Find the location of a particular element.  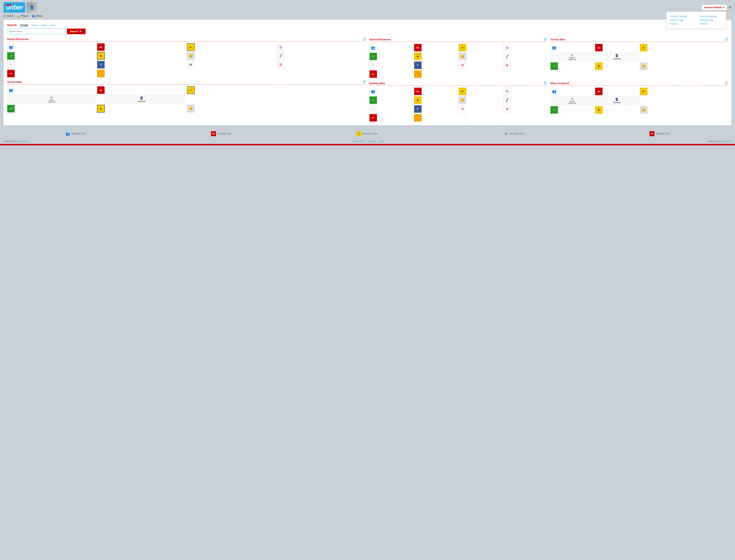

gs-check: ✔ is located at coordinates (463, 91).